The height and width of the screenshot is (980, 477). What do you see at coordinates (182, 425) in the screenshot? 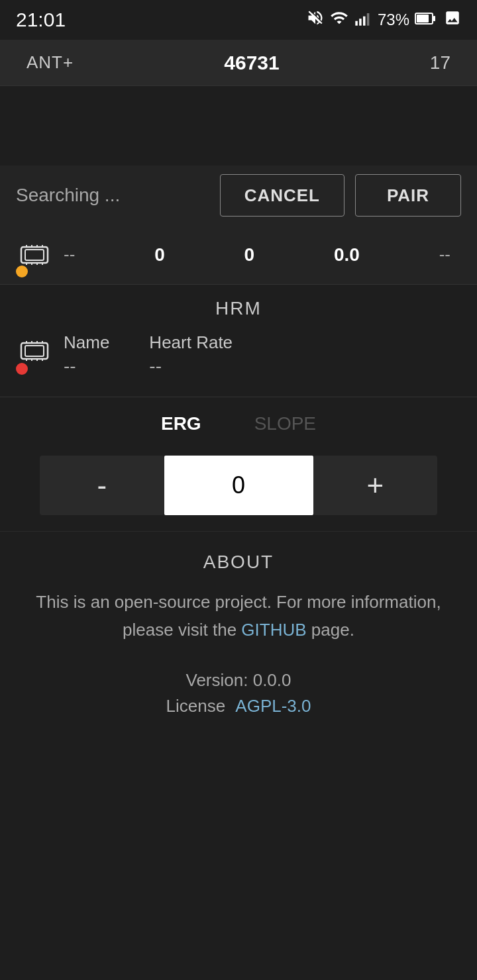
I see `erg-tab: ERG` at bounding box center [182, 425].